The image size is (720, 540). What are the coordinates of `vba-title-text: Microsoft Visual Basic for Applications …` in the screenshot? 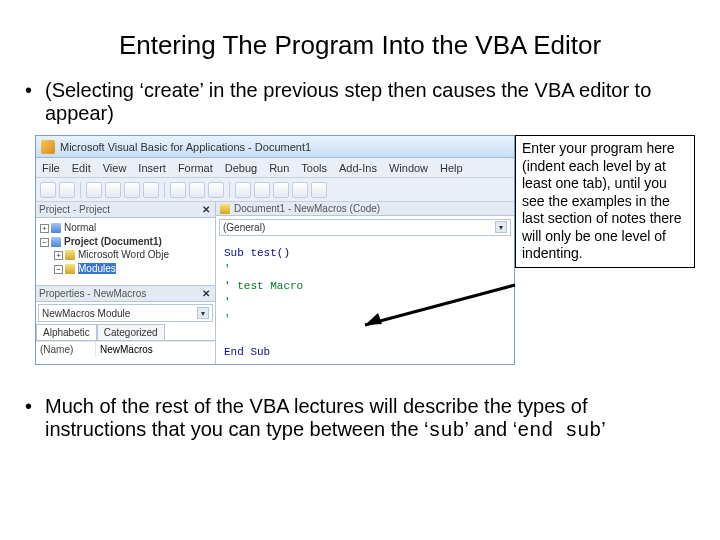 It's located at (186, 147).